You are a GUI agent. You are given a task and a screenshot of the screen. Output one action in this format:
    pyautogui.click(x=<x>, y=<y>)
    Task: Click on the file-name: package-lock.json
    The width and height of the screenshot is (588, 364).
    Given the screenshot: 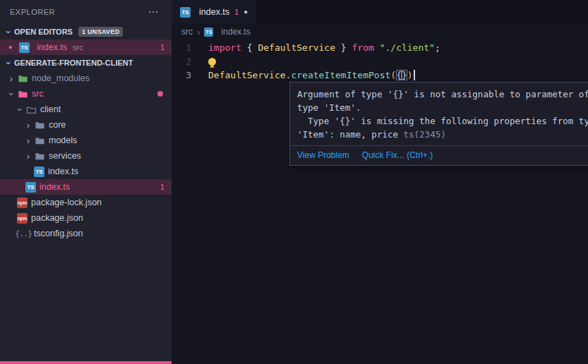 What is the action you would take?
    pyautogui.click(x=66, y=202)
    